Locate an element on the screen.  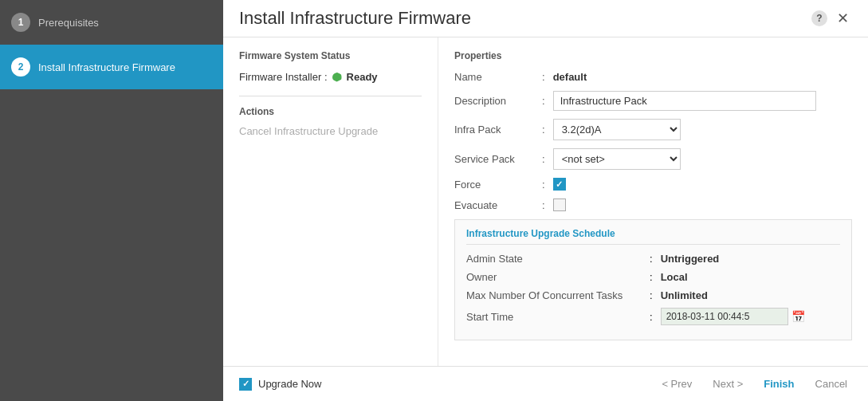
service-pack-colon: : is located at coordinates (544, 159).